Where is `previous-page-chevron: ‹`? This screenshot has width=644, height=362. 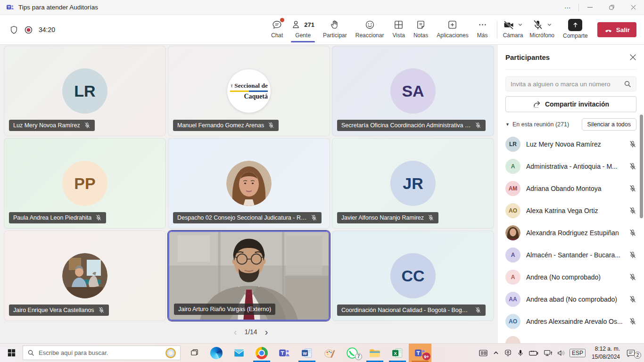 previous-page-chevron: ‹ is located at coordinates (236, 332).